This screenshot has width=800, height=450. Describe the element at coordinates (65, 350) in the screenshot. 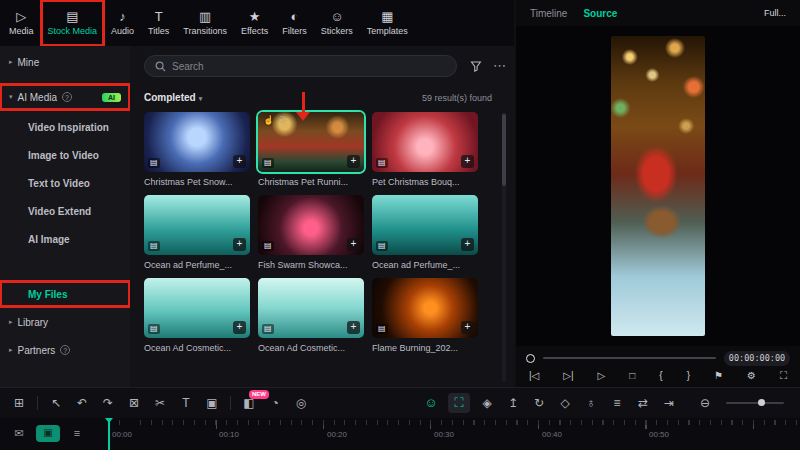

I see `sidebar-item-partners: ▸ Partners ?` at that location.